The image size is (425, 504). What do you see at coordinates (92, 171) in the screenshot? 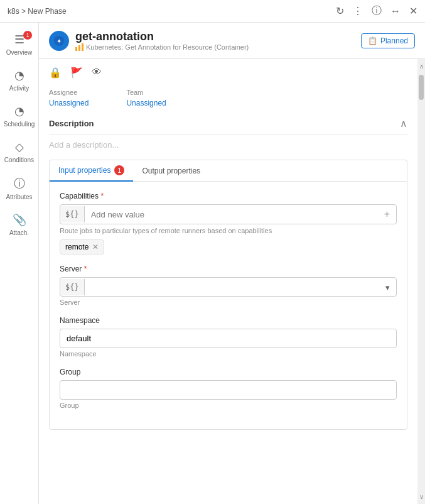
I see `tab-input-properties: Input properties 1` at bounding box center [92, 171].